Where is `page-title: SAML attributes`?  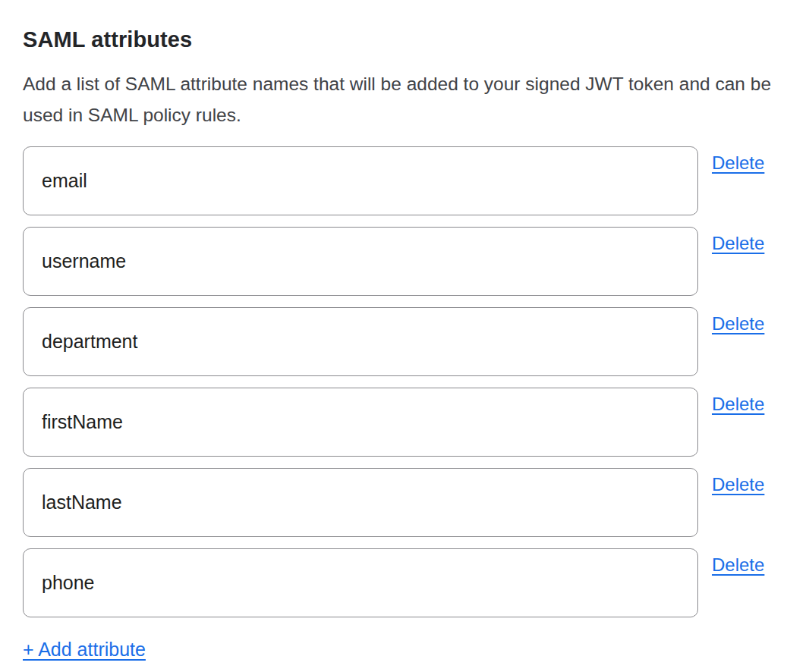 page-title: SAML attributes is located at coordinates (404, 39).